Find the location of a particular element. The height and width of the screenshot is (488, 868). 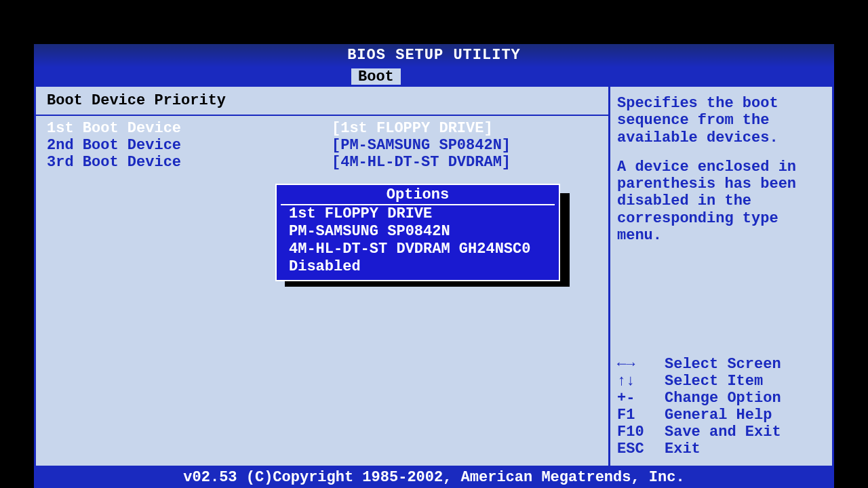

key-desc: Select Item is located at coordinates (713, 381).